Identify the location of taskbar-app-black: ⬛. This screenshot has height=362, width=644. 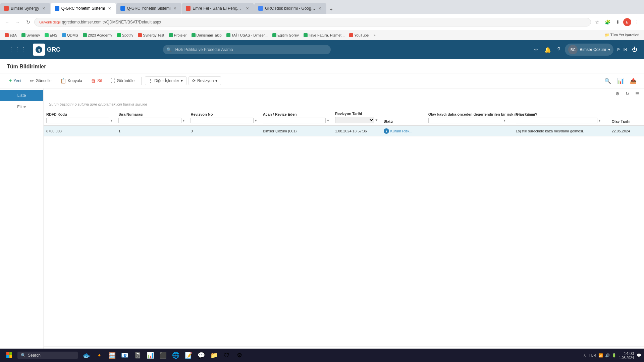
(163, 355).